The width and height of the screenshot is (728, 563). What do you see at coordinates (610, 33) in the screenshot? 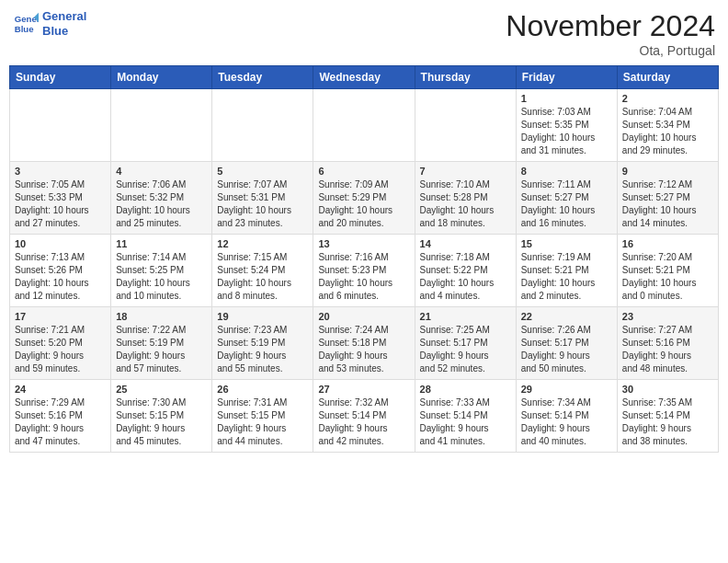
I see `title-section: November 2024 Ota, Portugal` at bounding box center [610, 33].